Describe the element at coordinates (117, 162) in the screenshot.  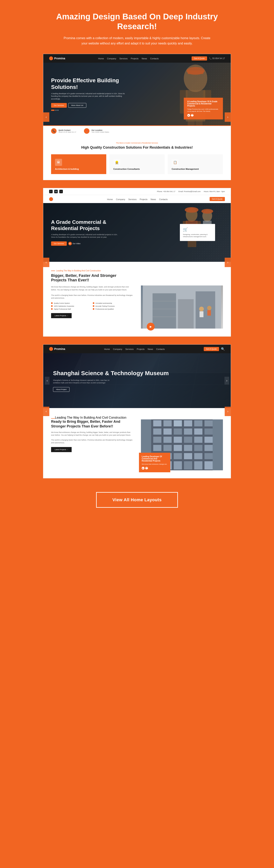
I see `consultants-icon: 👷` at that location.